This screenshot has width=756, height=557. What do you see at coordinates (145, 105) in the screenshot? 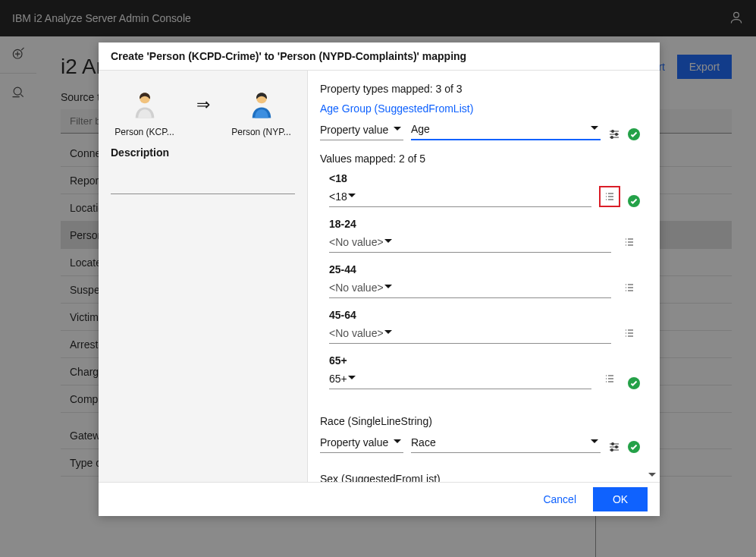
I see `person-source-icon` at bounding box center [145, 105].